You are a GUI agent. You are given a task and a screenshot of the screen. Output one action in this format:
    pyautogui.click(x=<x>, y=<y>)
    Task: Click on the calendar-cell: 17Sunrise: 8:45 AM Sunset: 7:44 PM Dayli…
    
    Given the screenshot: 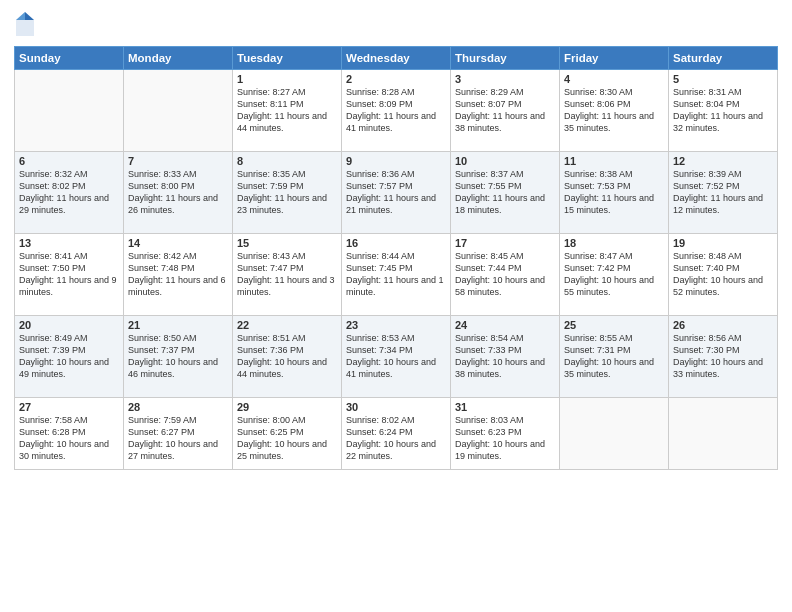 What is the action you would take?
    pyautogui.click(x=506, y=275)
    